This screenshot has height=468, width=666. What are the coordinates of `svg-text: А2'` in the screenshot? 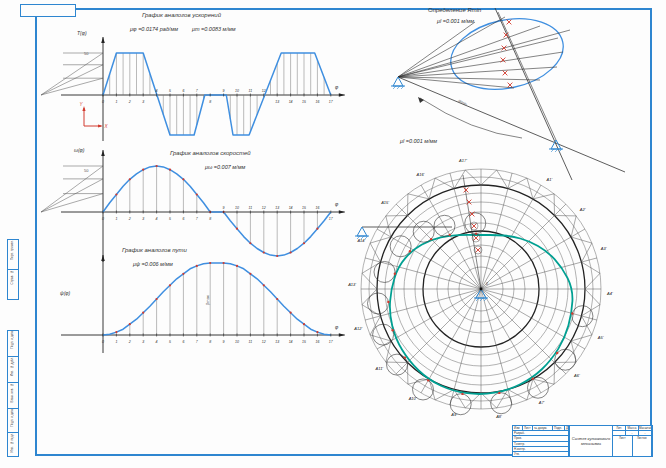 It's located at (582, 210).